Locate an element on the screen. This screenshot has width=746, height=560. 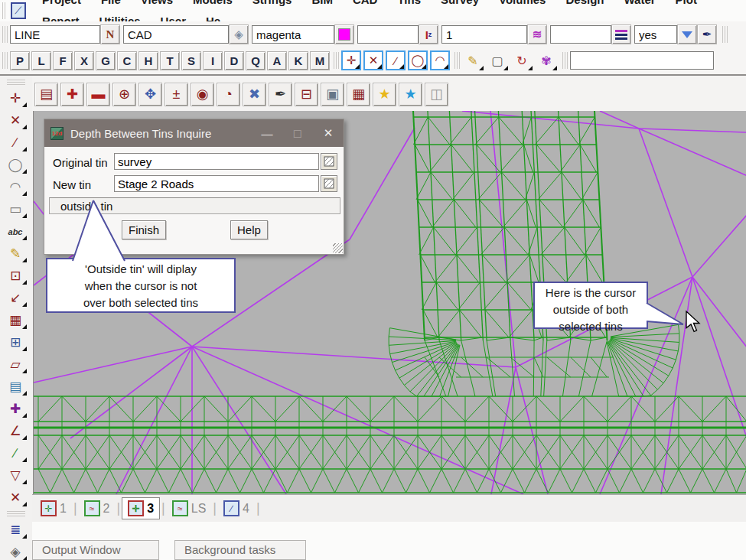
linestyle-input is located at coordinates (581, 34).